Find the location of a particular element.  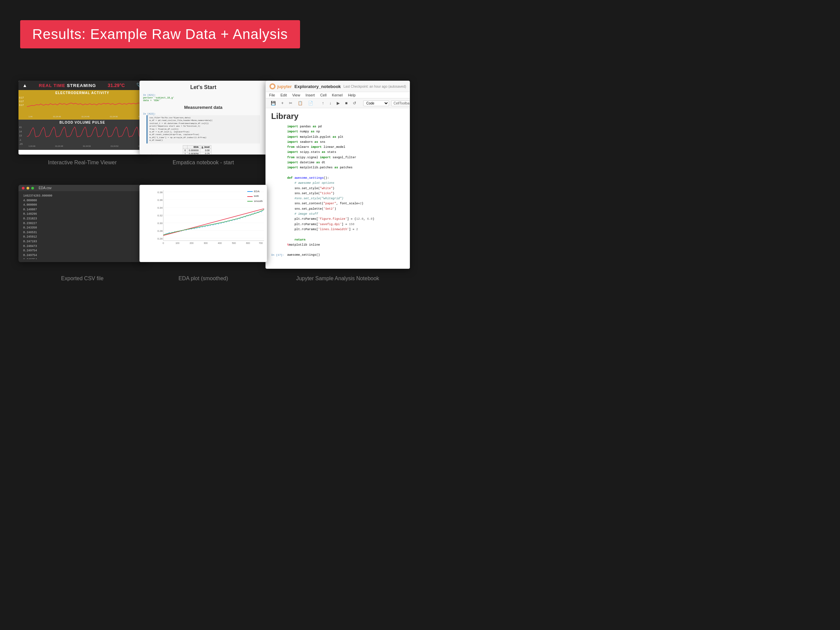

caption-plot: EDA plot (smoothed) is located at coordinates (203, 279).